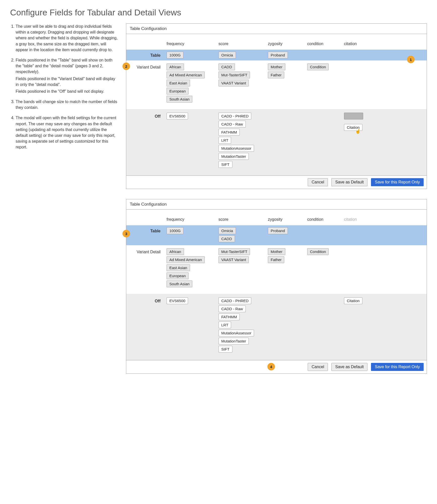 The width and height of the screenshot is (437, 504). I want to click on band-variant-detail: 2 Variant Detail African Ad Mixed Americ…, so click(276, 85).